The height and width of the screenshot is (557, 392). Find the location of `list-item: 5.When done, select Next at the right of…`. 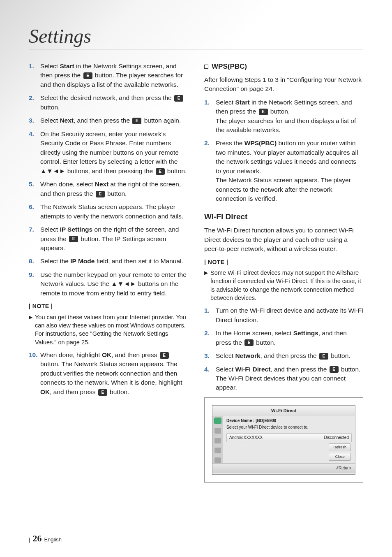

list-item: 5.When done, select Next at the right of… is located at coordinates (108, 189).